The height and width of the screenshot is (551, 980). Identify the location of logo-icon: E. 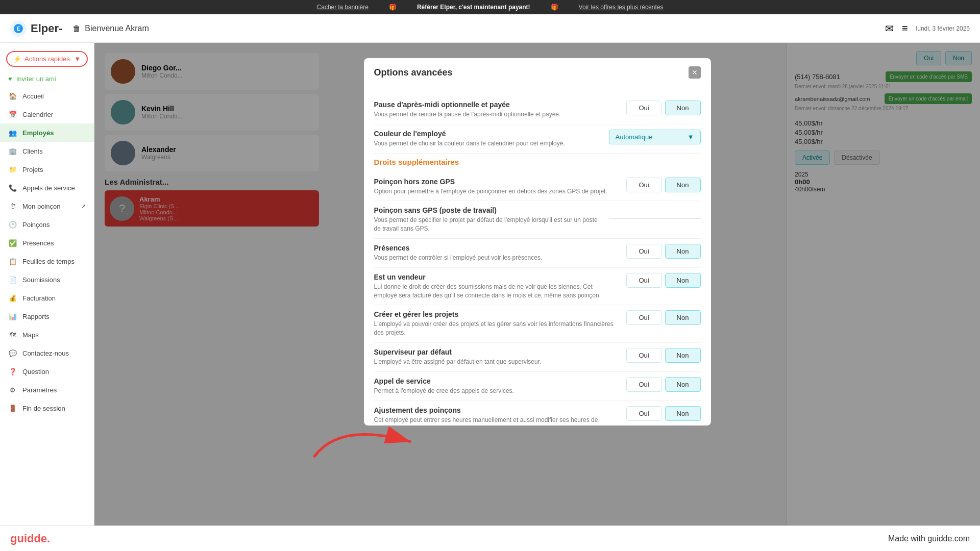
(18, 29).